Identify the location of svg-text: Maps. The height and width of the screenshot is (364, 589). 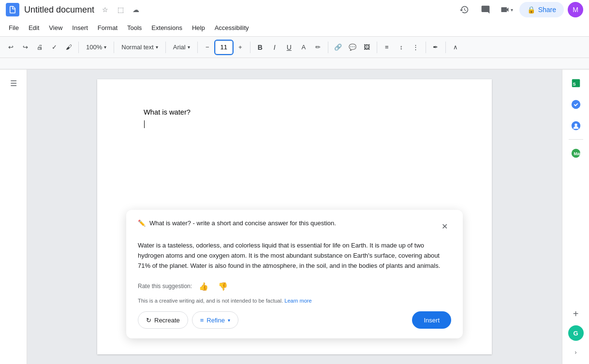
(577, 154).